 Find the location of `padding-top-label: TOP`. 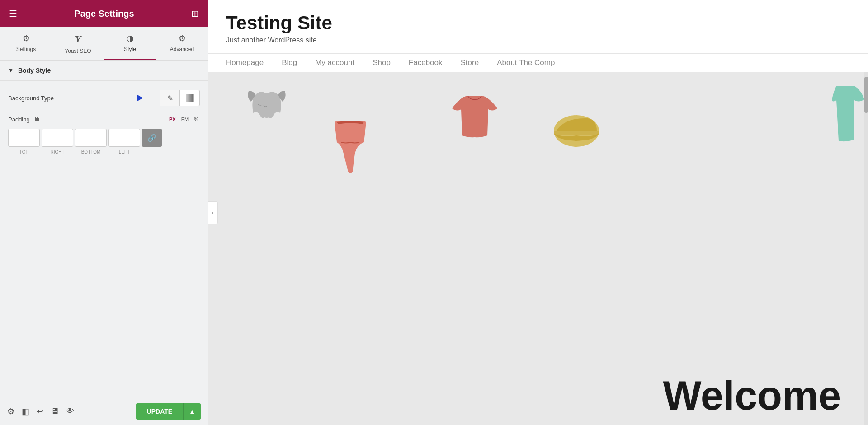

padding-top-label: TOP is located at coordinates (24, 152).